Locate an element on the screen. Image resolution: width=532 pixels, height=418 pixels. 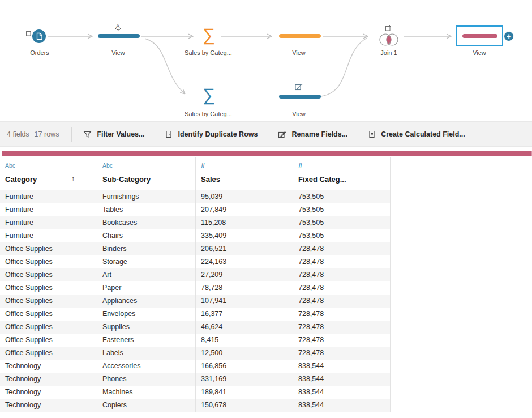
column-header-sales: # Sales is located at coordinates (244, 173).